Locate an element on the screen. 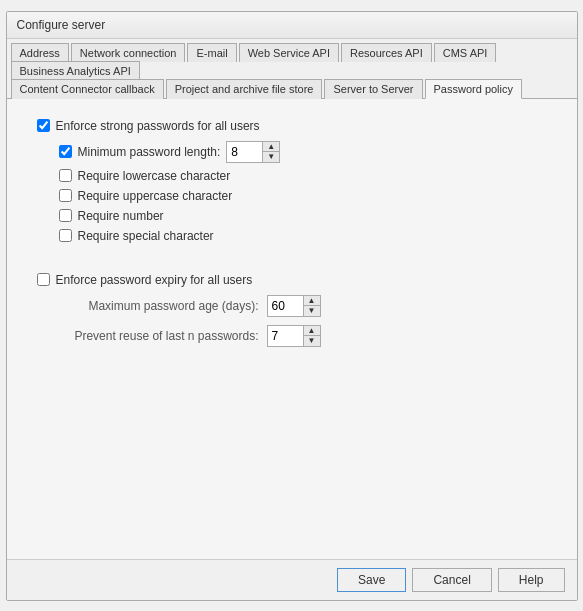  min-password-length-row: Minimum password length: ▲ ▼ is located at coordinates (303, 152).